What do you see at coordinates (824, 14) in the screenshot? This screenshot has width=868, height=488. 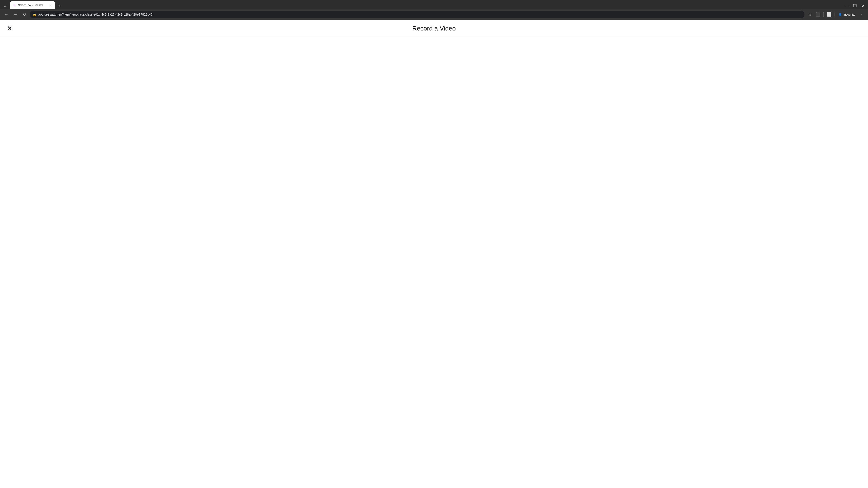 I see `toolbar-separator` at bounding box center [824, 14].